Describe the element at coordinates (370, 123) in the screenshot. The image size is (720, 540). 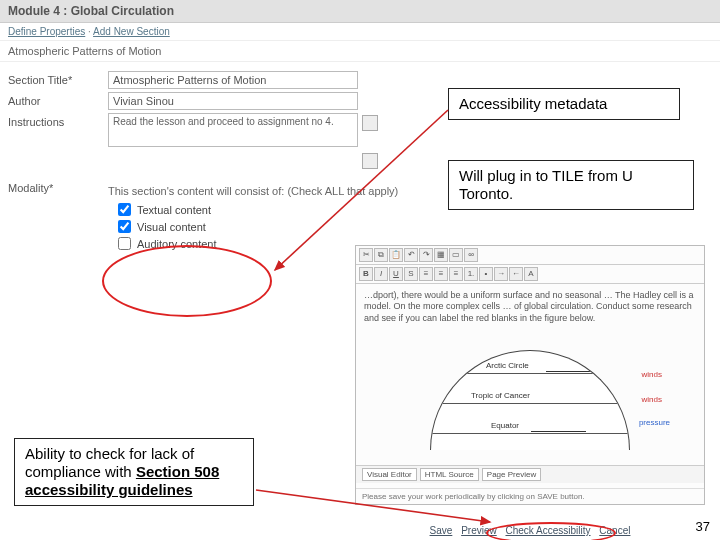
I see `expand-icon` at that location.